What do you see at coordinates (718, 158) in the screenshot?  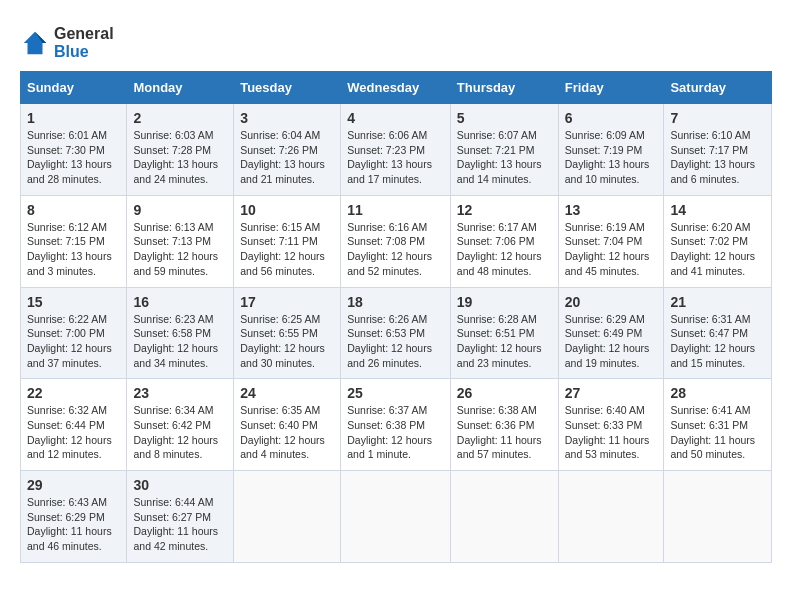 I see `day-info: Sunrise: 6:10 AM Sunset: 7:17 PM Dayligh…` at bounding box center [718, 158].